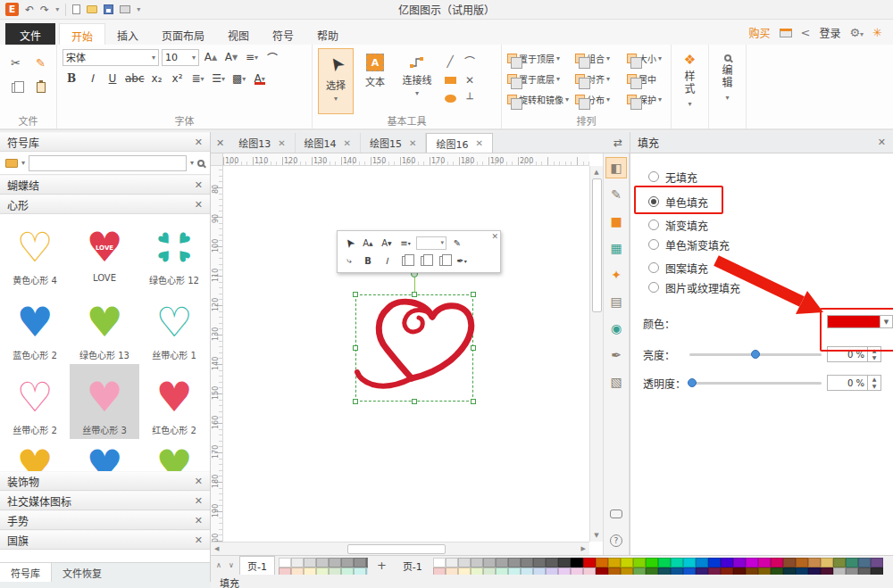 The height and width of the screenshot is (588, 893). Describe the element at coordinates (82, 34) in the screenshot. I see `tab-home: 开始` at that location.